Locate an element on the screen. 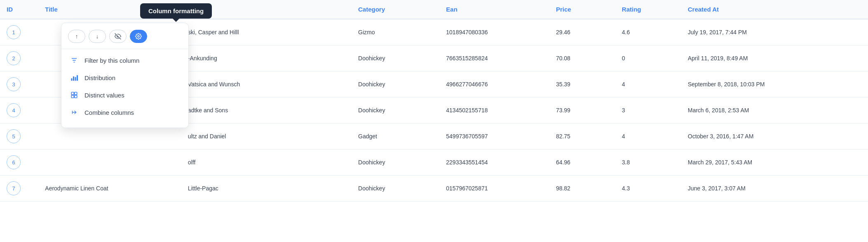  cell-category-4: Doohickey is located at coordinates (396, 111).